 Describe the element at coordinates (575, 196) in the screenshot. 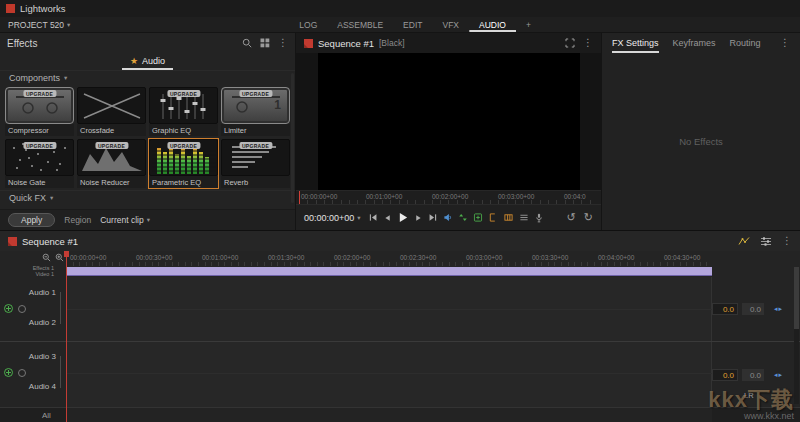

I see `ruler-label: 00:04:0` at that location.